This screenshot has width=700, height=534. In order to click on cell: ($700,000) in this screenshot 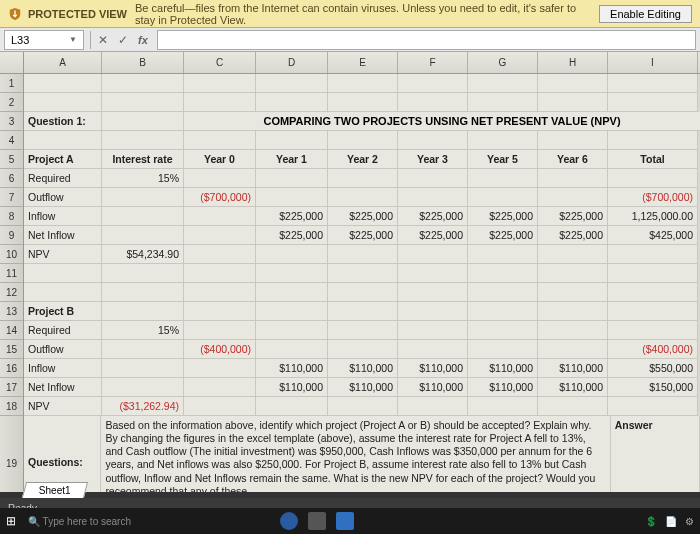, I will do `click(653, 198)`.